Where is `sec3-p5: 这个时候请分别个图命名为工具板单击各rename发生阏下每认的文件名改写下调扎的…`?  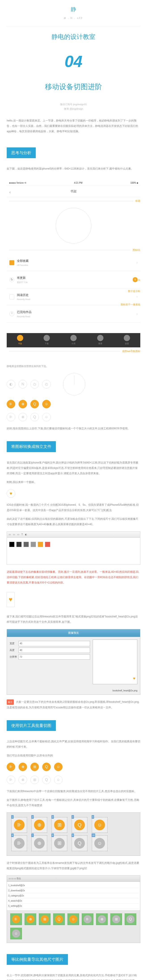
sec3-p5: 这个时候请分别个图命名为工具板单击各rename发生阏下每认的文件名改写下调扎的… is located at coordinates (74, 865).